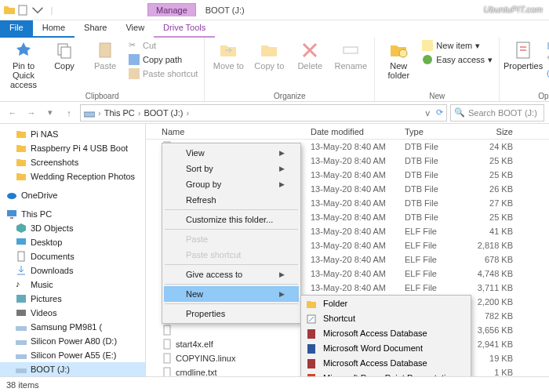 This screenshot has height=392, width=549. Describe the element at coordinates (457, 60) in the screenshot. I see `easy-access-button: Easy access ▾` at that location.